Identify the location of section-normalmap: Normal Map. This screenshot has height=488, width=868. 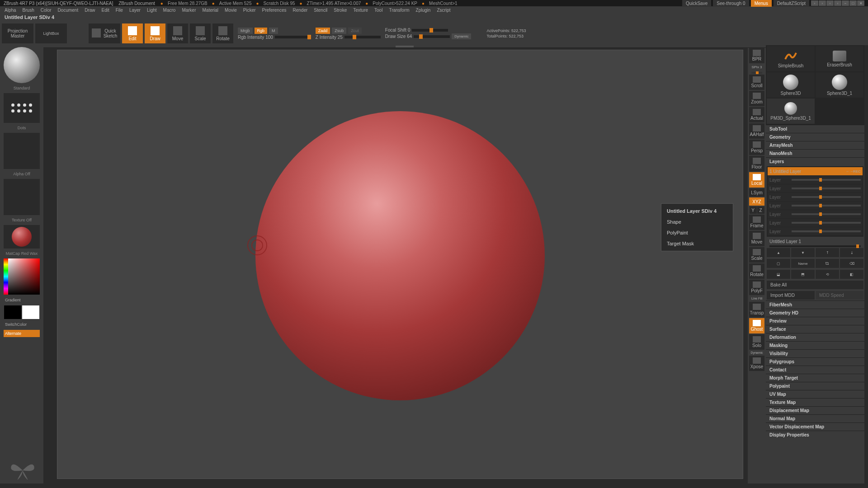
(815, 418).